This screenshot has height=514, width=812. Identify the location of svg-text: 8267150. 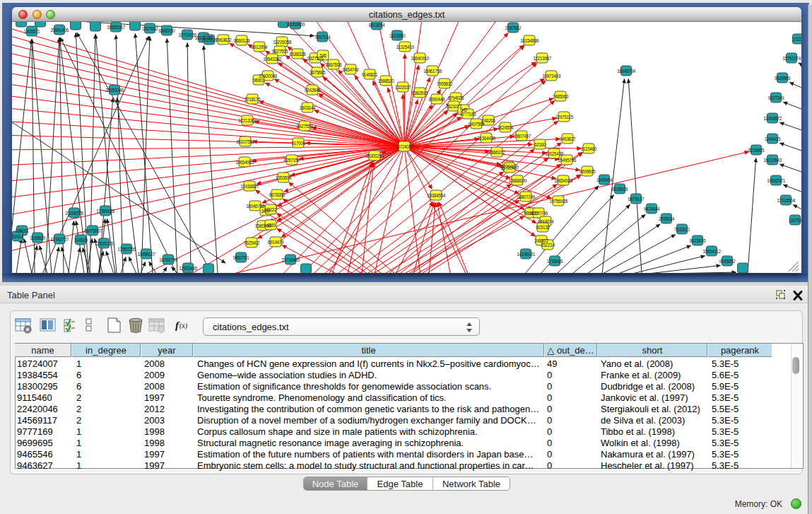
(293, 160).